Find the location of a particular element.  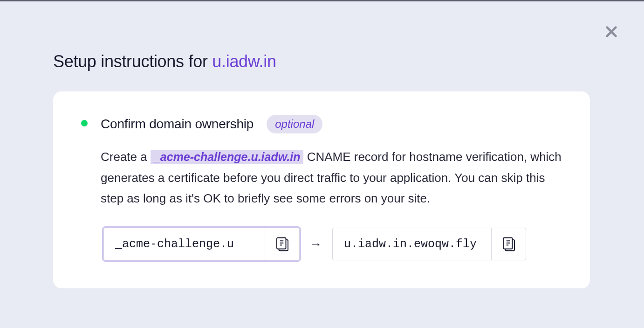

dns-target-box: u.iadw.in.ewoqw.fly is located at coordinates (429, 244).